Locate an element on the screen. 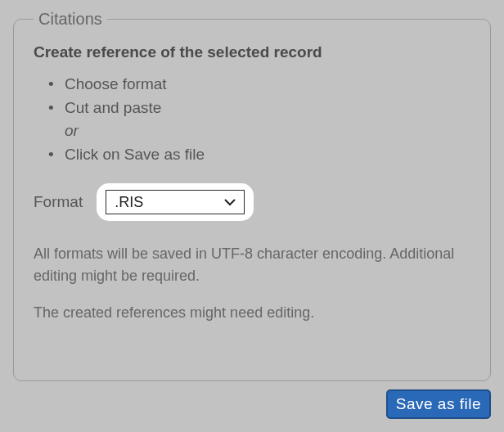  save-as-file-button: Save as file is located at coordinates (439, 404).